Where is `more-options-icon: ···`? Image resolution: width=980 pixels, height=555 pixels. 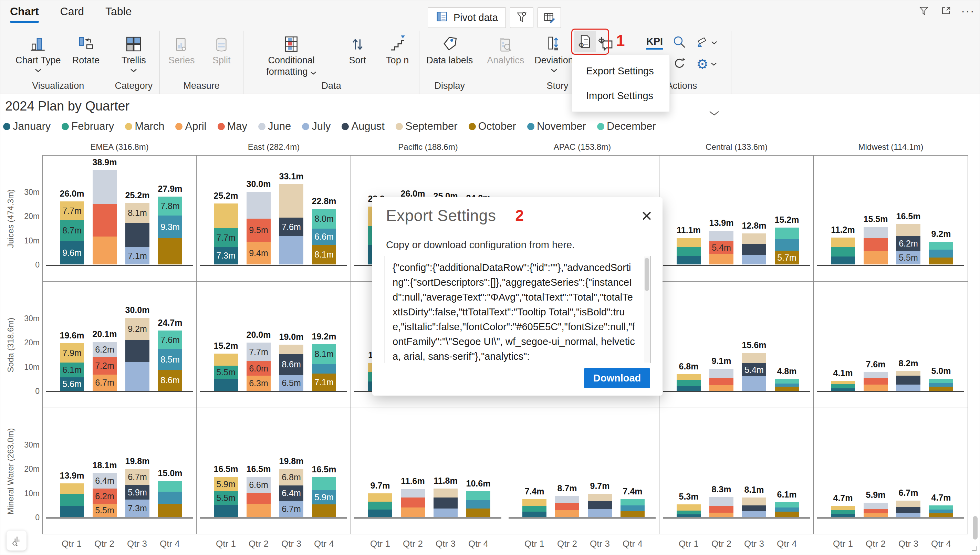
more-options-icon: ··· is located at coordinates (969, 11).